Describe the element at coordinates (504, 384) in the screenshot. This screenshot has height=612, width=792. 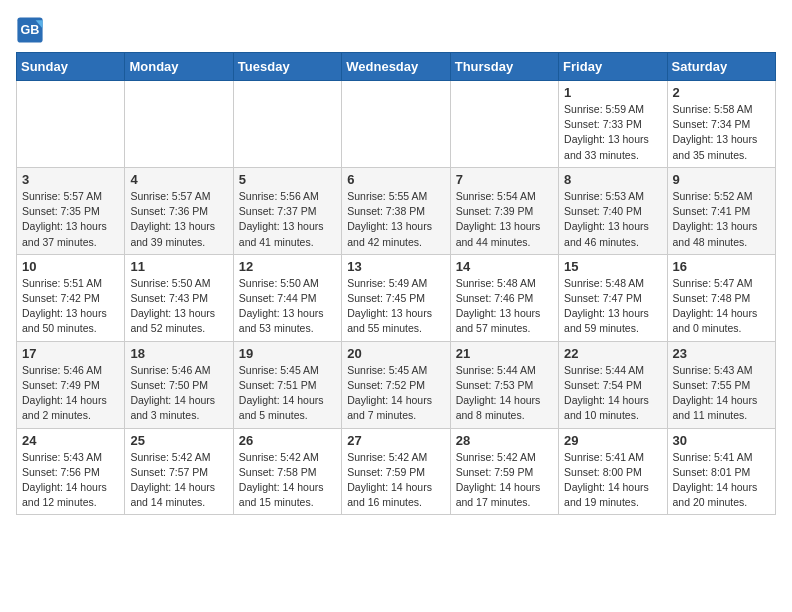
I see `calendar-cell: 21Sunrise: 5:44 AMSunset: 7:53 PMDayligh…` at that location.